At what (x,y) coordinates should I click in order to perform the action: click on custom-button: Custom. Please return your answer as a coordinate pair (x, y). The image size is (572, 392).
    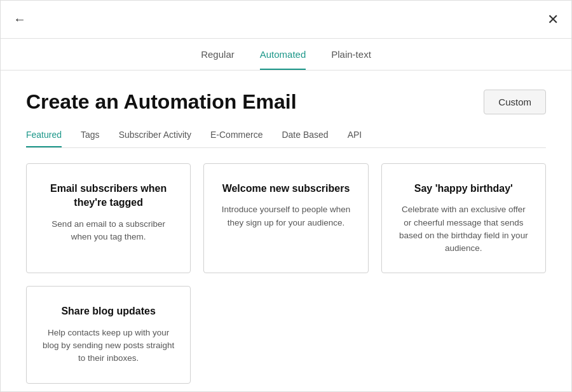
    Looking at the image, I should click on (515, 102).